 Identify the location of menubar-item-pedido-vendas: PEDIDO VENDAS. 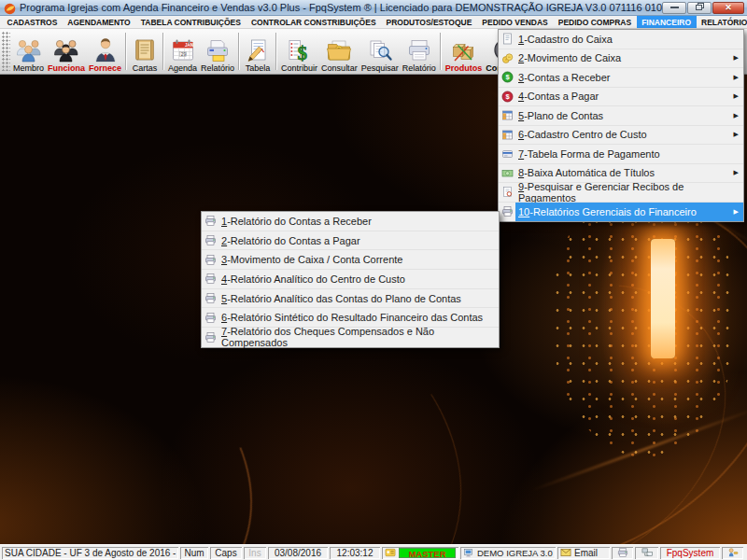
(515, 22).